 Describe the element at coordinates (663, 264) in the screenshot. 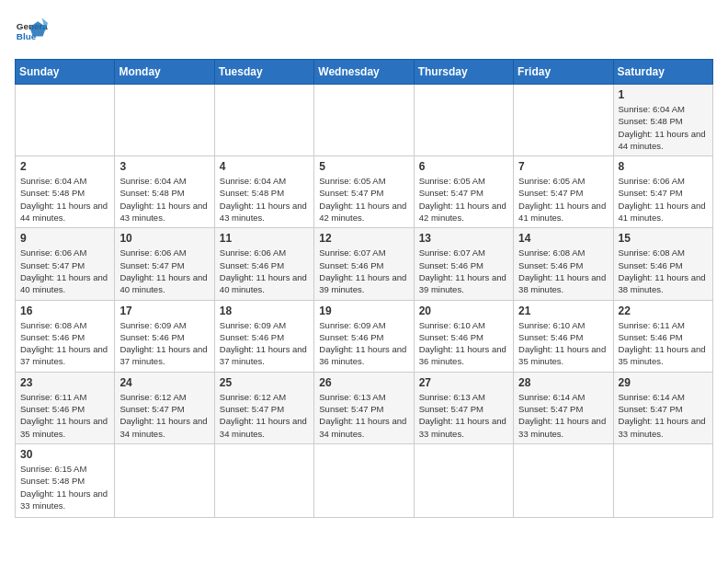

I see `calendar-cell: 15Sunrise: 6:08 AM Sunset: 5:46 PM Dayli…` at that location.